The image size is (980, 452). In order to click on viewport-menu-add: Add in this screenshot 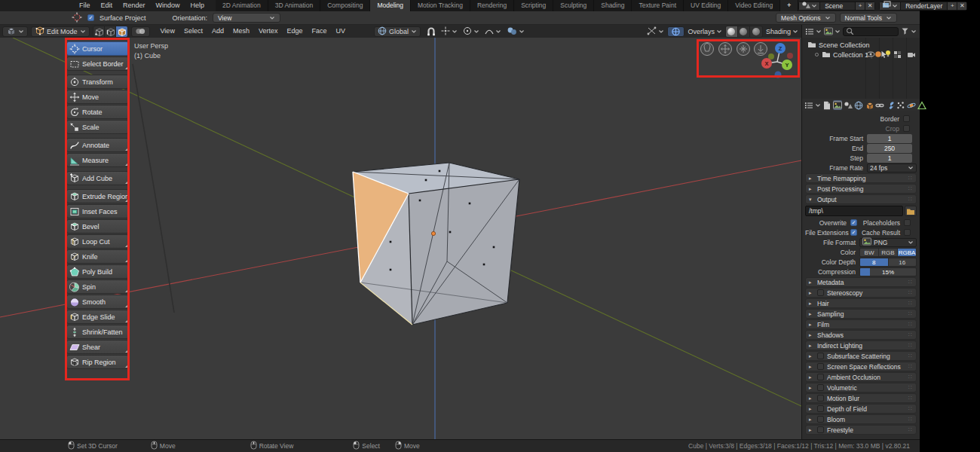, I will do `click(218, 32)`.